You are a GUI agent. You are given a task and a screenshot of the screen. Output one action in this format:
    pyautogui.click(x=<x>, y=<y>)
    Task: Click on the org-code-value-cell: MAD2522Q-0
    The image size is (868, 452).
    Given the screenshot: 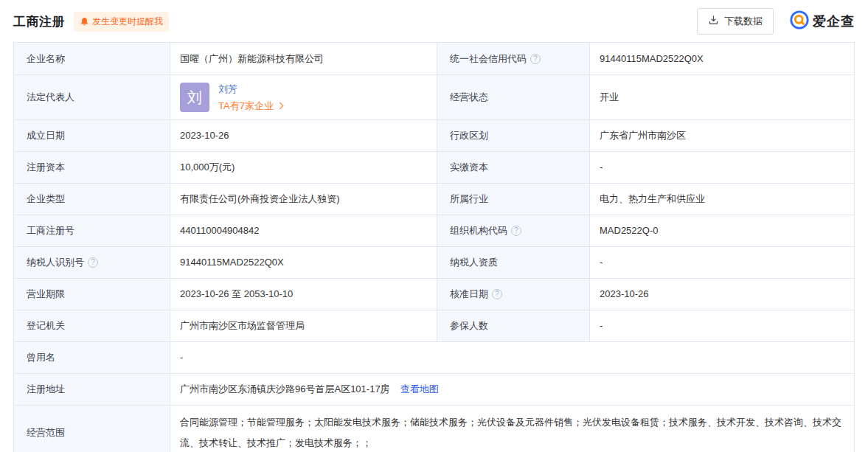 What is the action you would take?
    pyautogui.click(x=721, y=231)
    